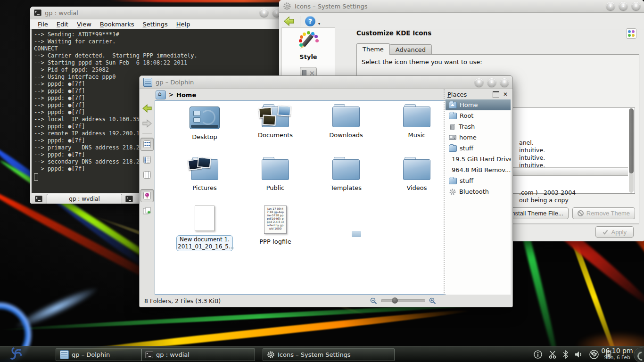  I want to click on folder-item-videos: Videos, so click(417, 175).